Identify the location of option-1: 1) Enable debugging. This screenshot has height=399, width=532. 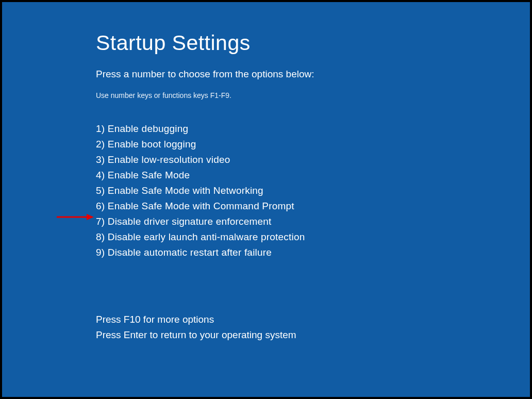
(313, 129).